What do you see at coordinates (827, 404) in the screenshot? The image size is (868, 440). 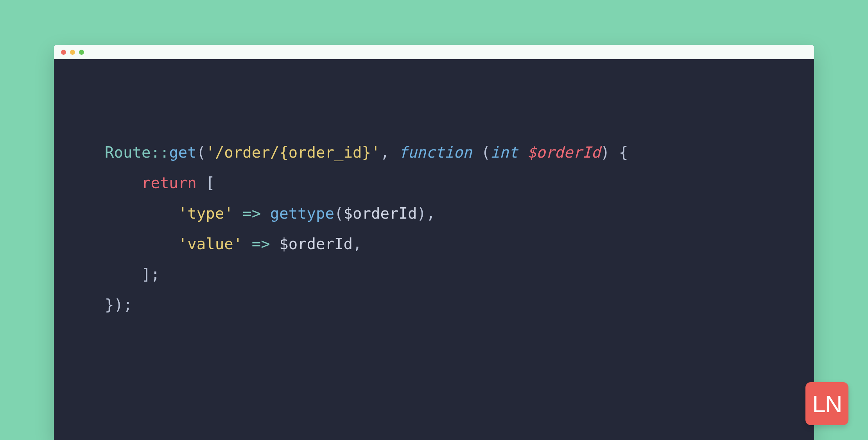 I see `brand-logo: LN` at bounding box center [827, 404].